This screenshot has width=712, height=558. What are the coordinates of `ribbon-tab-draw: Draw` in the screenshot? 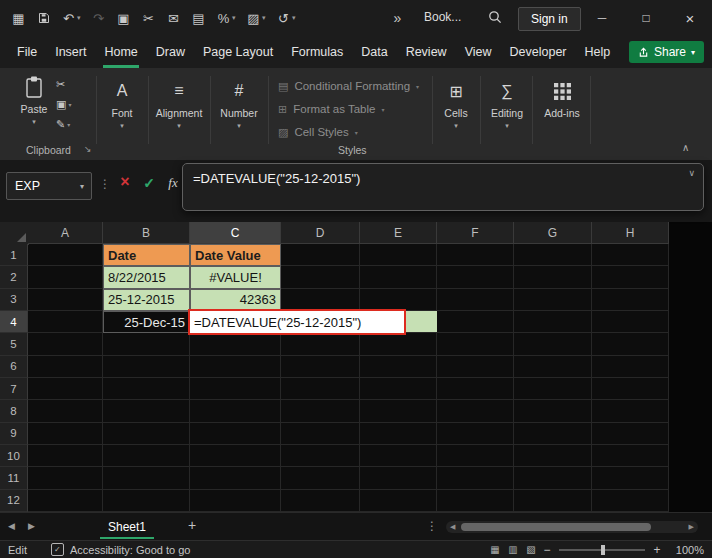 It's located at (170, 52).